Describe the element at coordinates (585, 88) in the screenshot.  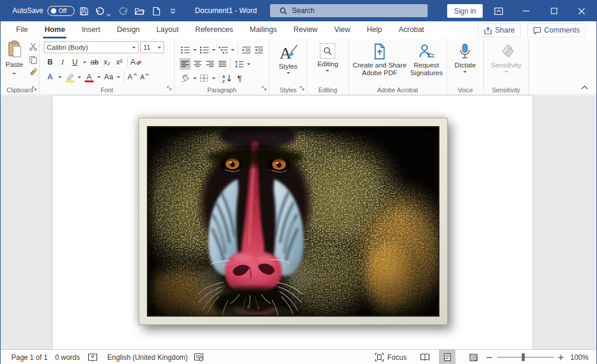
I see `collapse-ribbon-button` at that location.